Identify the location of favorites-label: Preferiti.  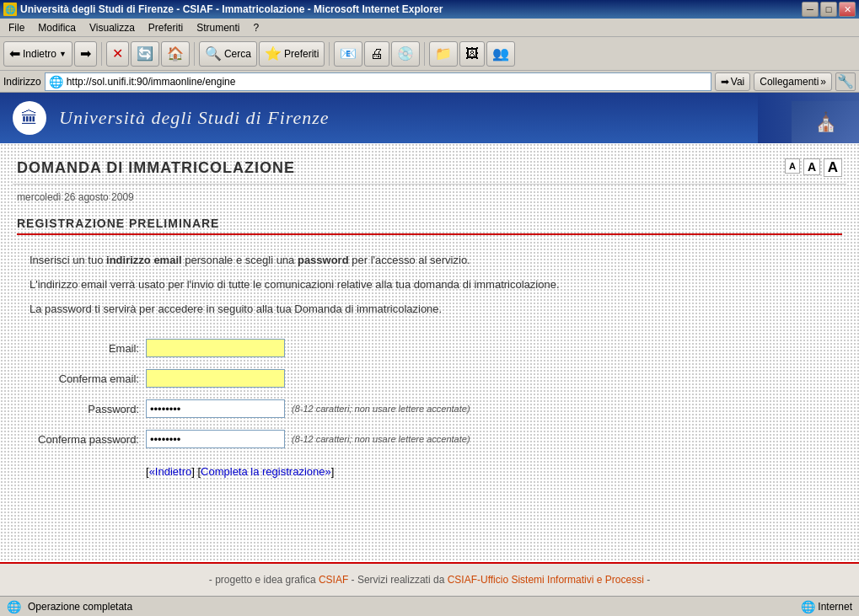
(302, 54).